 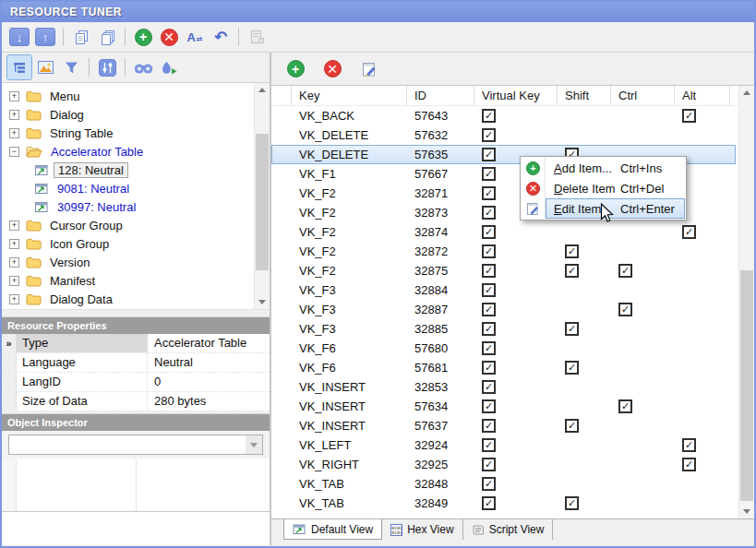 I want to click on column-header-virtual-key: Virtual Key, so click(x=516, y=96).